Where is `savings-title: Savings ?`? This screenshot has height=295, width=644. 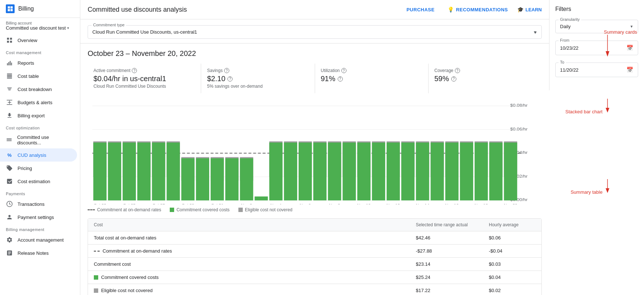 savings-title: Savings ? is located at coordinates (258, 71).